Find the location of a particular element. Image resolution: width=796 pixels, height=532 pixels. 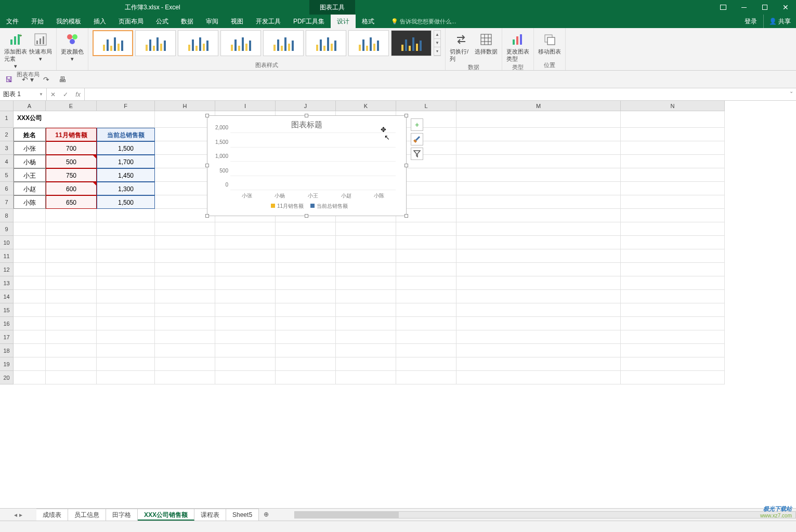

cell: 小陈 is located at coordinates (30, 202).